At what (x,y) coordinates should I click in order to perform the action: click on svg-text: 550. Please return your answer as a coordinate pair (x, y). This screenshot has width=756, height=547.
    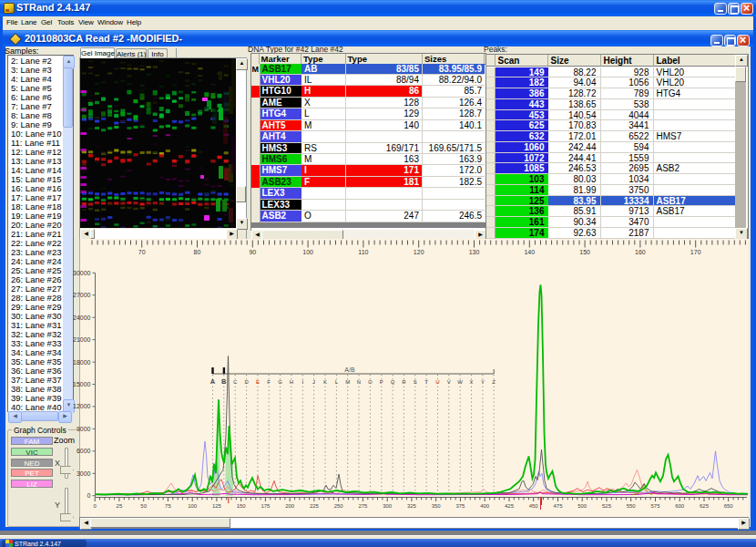
    Looking at the image, I should click on (632, 506).